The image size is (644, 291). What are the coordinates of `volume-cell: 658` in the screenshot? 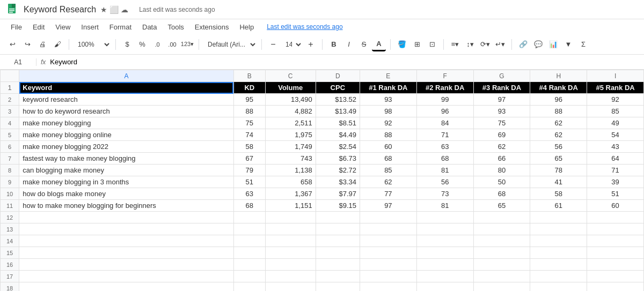 It's located at (290, 182).